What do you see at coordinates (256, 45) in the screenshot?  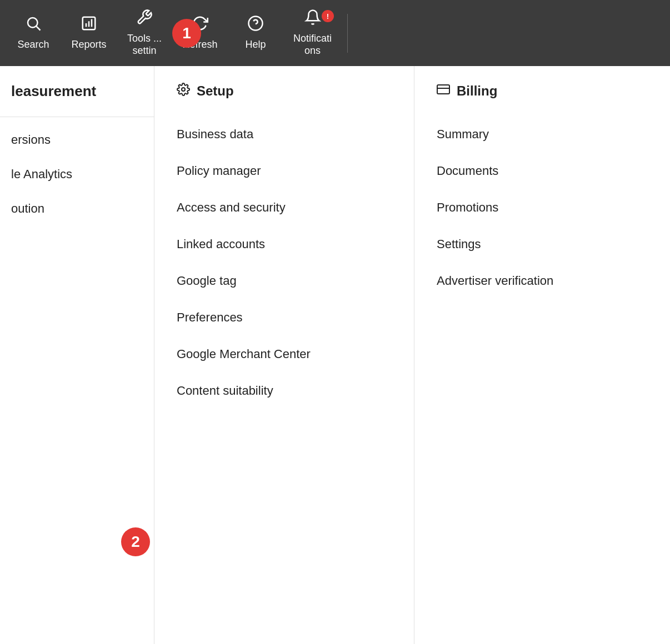 I see `nav-help-label: Help` at bounding box center [256, 45].